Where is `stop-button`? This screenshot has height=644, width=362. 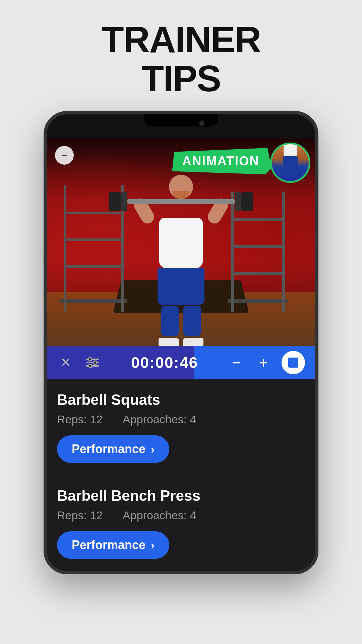 stop-button is located at coordinates (293, 363).